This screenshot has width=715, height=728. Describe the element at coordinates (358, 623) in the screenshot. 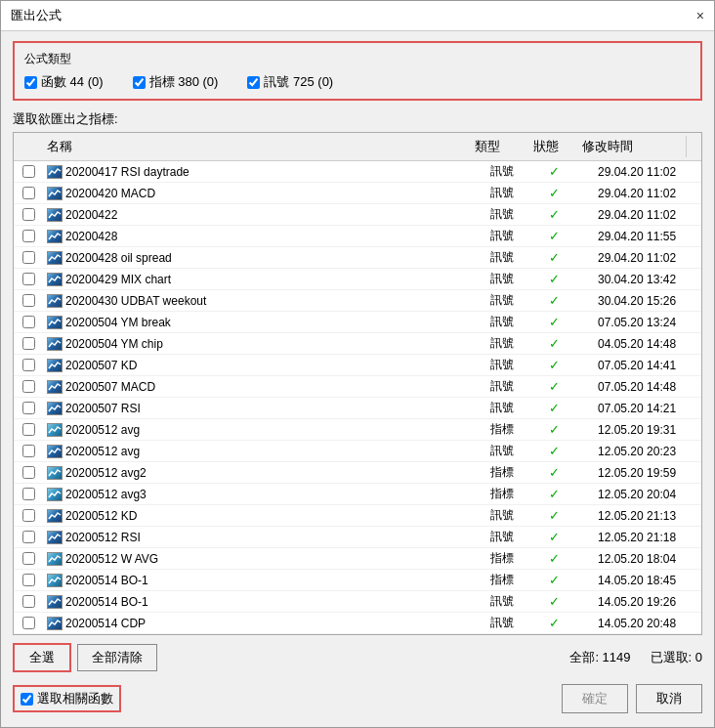

I see `table-row: 20200514 CDP訊號✓14.05.20 20:48` at that location.